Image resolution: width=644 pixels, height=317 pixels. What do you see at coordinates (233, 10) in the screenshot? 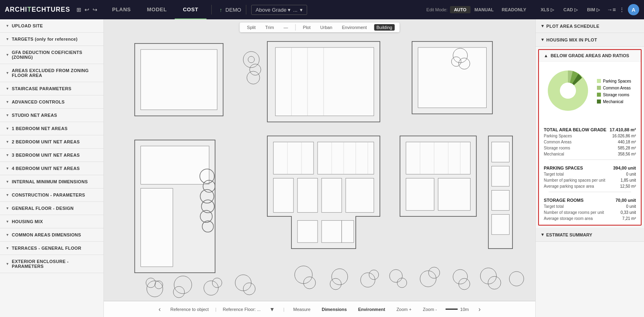
I see `project-name: DEMO` at bounding box center [233, 10].